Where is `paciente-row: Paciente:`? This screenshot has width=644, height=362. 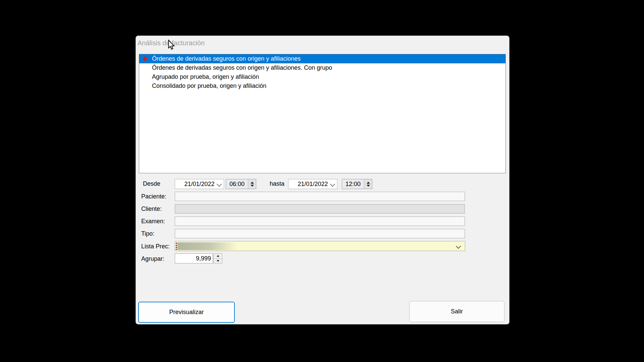
paciente-row: Paciente: is located at coordinates (323, 196).